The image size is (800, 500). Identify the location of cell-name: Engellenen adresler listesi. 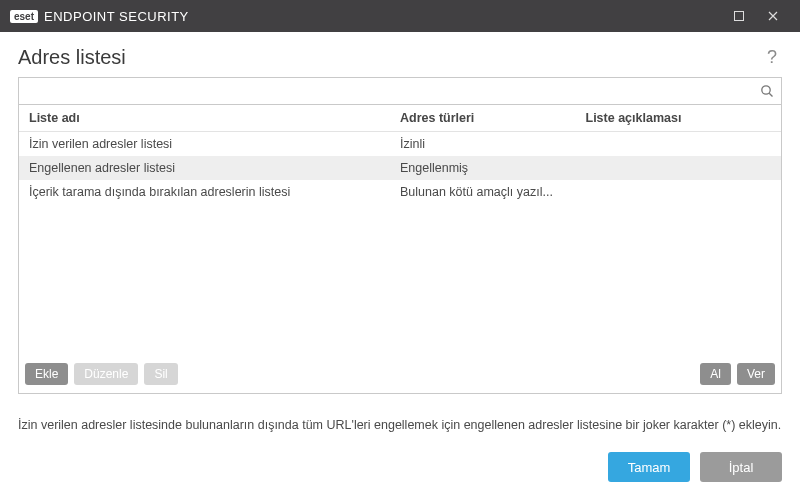
(214, 168).